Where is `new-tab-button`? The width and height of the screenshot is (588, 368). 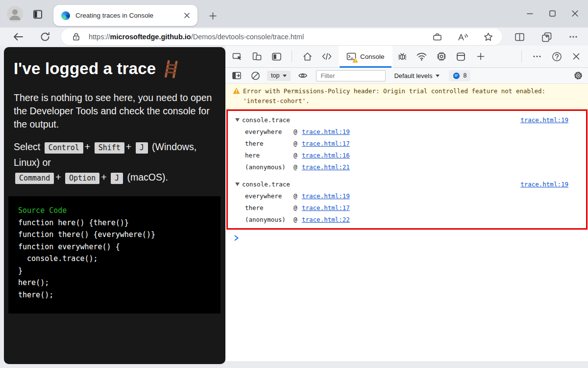
new-tab-button is located at coordinates (213, 16).